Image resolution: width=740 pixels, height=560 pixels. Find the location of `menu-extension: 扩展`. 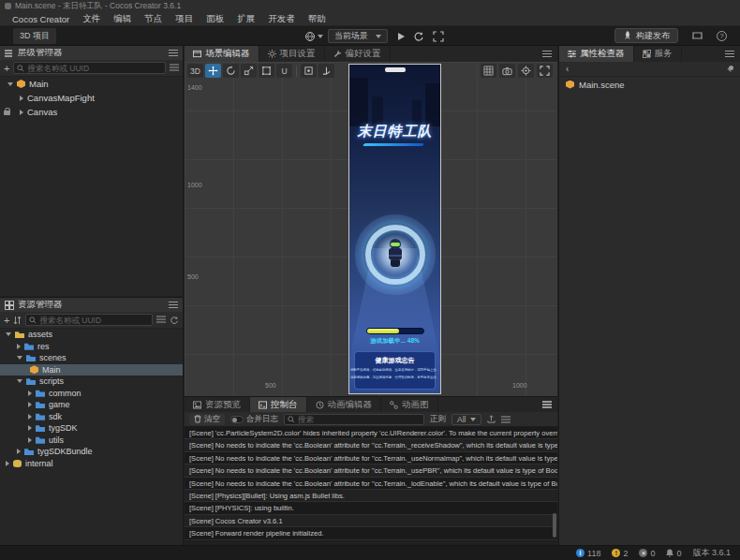

menu-extension: 扩展 is located at coordinates (245, 19).